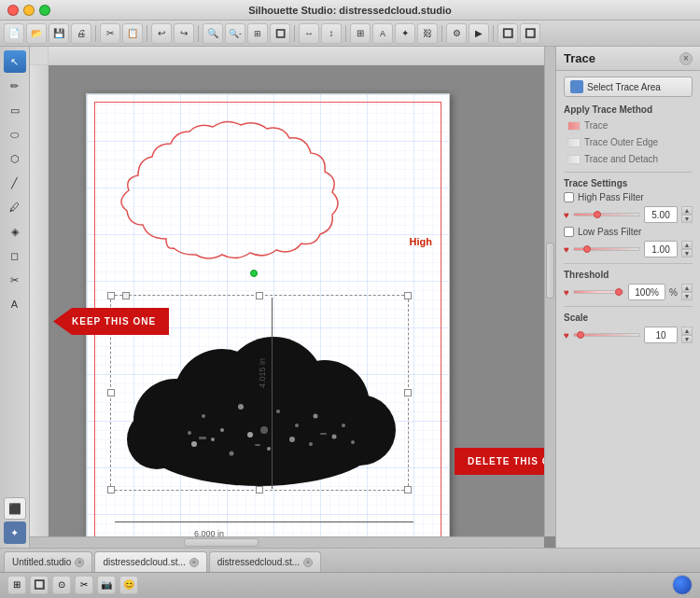 Image resolution: width=700 pixels, height=598 pixels. Describe the element at coordinates (150, 562) in the screenshot. I see `tab-distressed1: distressedcloud.st... ×` at that location.